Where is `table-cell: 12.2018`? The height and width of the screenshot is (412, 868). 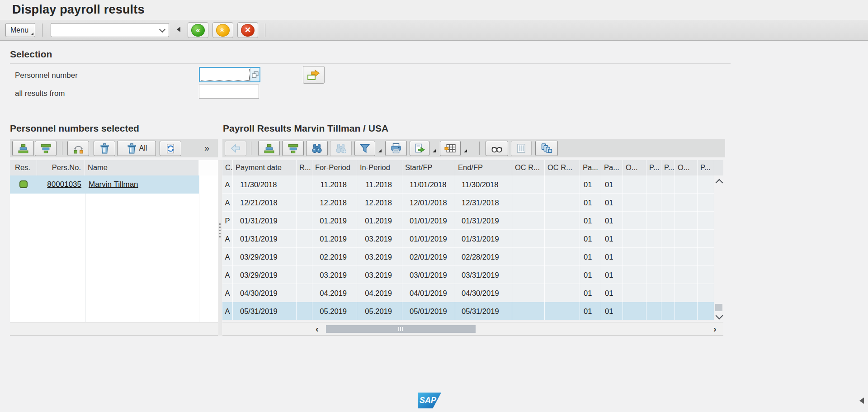 table-cell: 12.2018 is located at coordinates (380, 203).